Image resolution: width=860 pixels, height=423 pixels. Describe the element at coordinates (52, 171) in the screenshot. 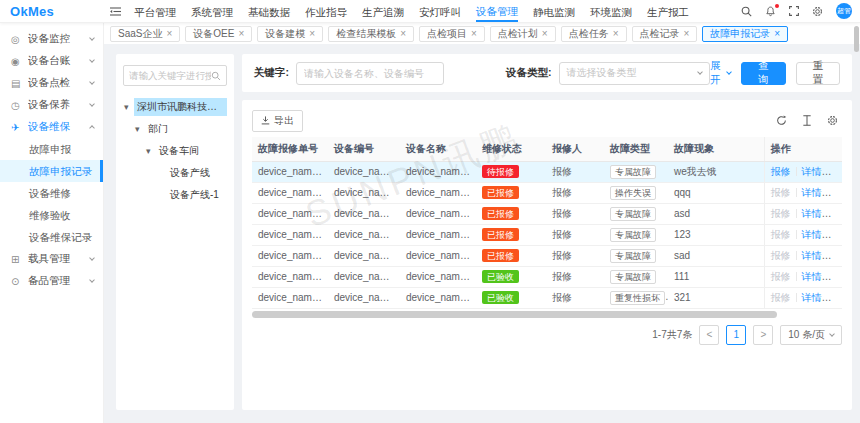

I see `sidebar-subitem: 故障申报记录` at that location.